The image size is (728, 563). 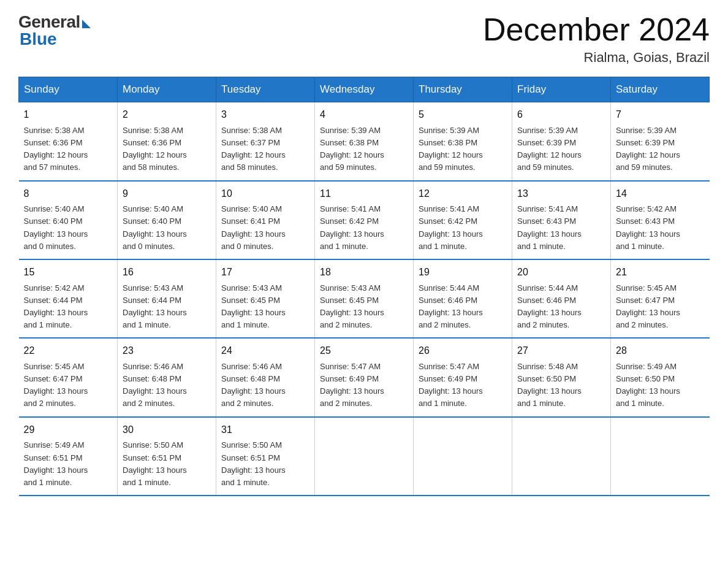 I want to click on day-info: Sunrise: 5:41 AMSunset: 6:42 PMDaylight:…, so click(x=463, y=228).